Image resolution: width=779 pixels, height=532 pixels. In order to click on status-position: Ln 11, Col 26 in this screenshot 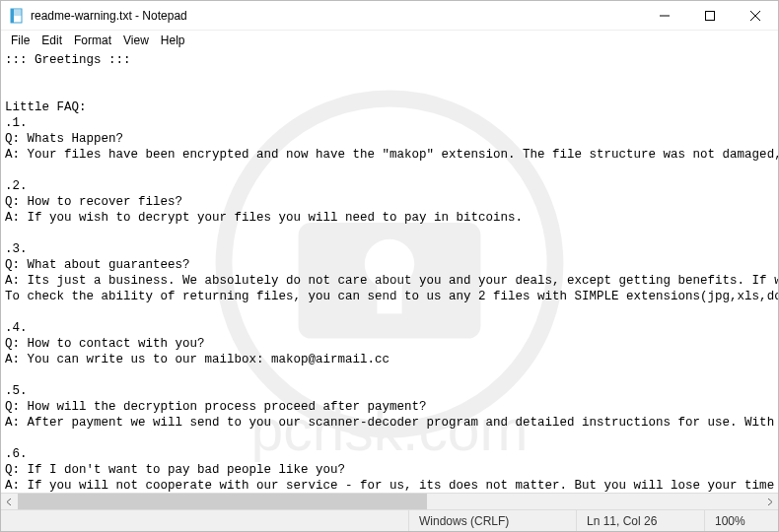, I will do `click(640, 520)`.